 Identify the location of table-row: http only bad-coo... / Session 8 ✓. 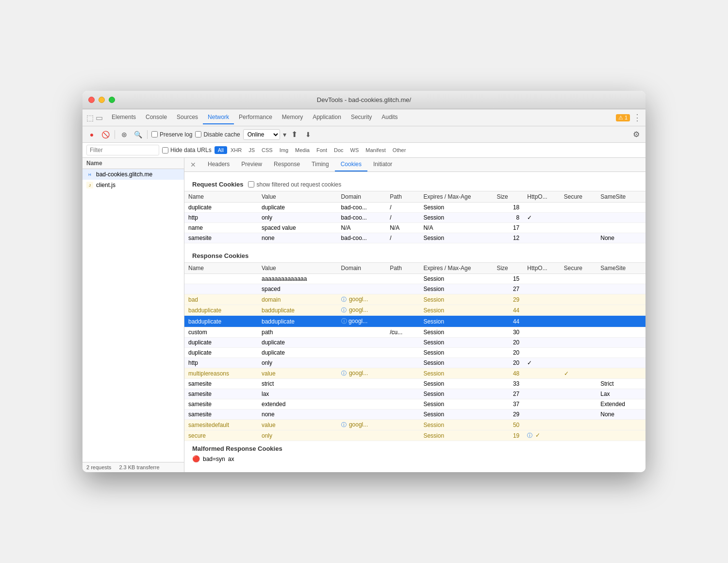
(415, 218).